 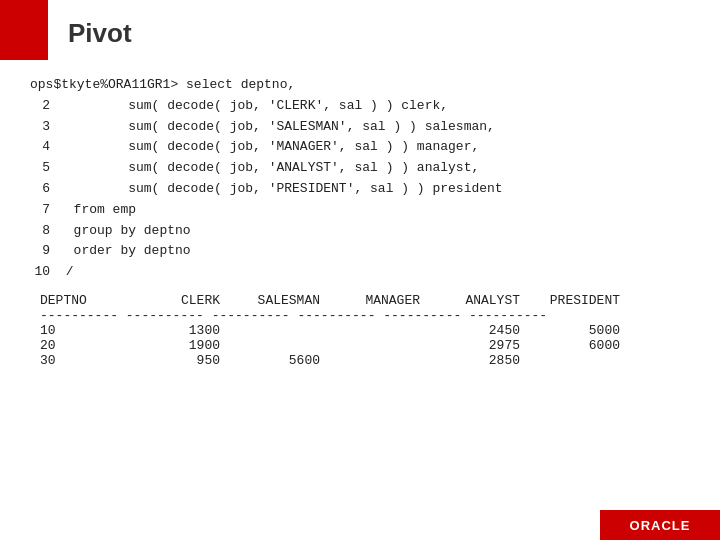 I want to click on line-num-2: 2, so click(x=44, y=106).